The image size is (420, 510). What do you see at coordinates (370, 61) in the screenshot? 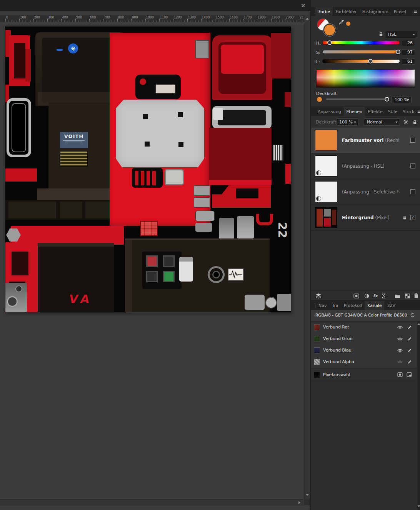
I see `lightness-slider-knob` at bounding box center [370, 61].